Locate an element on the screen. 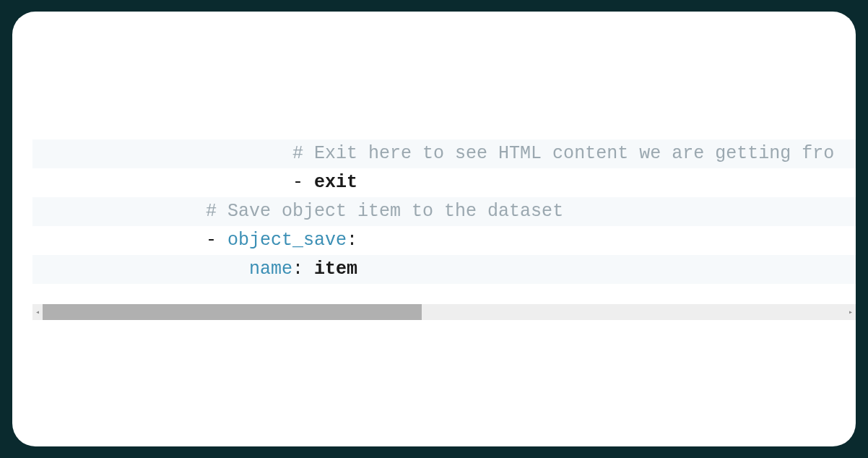 The image size is (868, 458). scroll-left-arrow-icon: ◂ is located at coordinates (38, 312).